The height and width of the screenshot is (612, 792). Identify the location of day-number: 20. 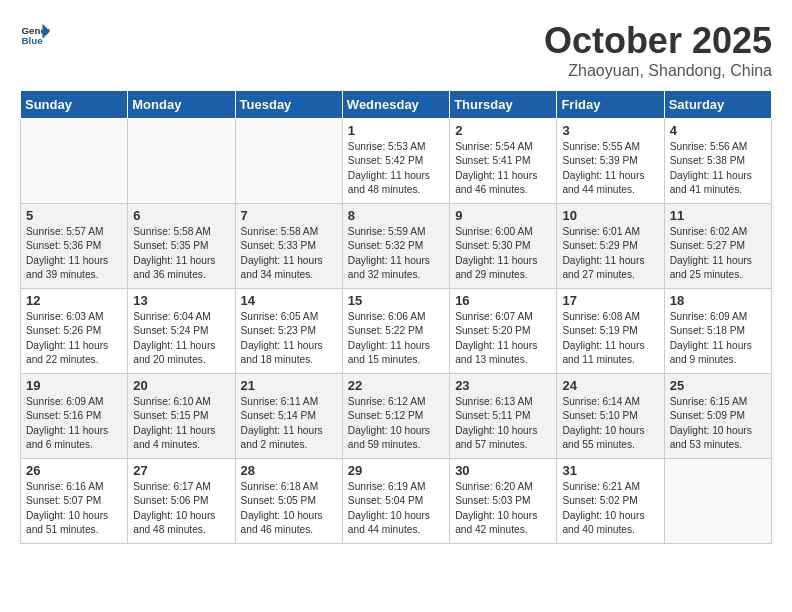
(181, 386).